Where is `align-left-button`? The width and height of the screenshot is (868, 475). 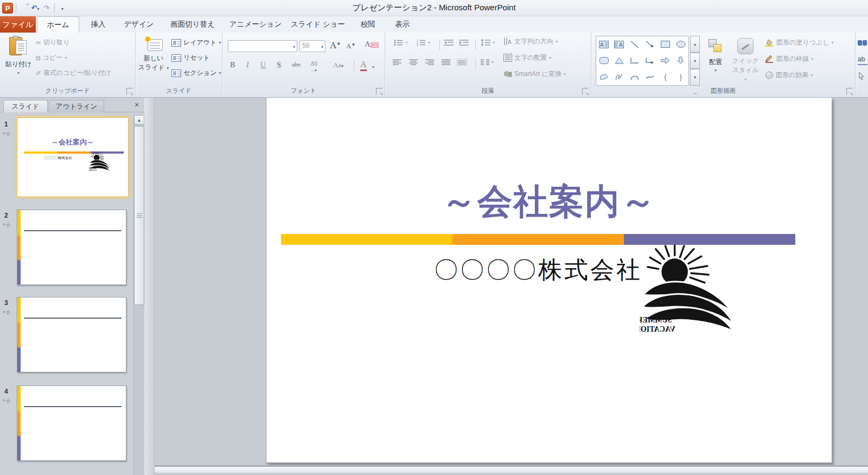 align-left-button is located at coordinates (397, 62).